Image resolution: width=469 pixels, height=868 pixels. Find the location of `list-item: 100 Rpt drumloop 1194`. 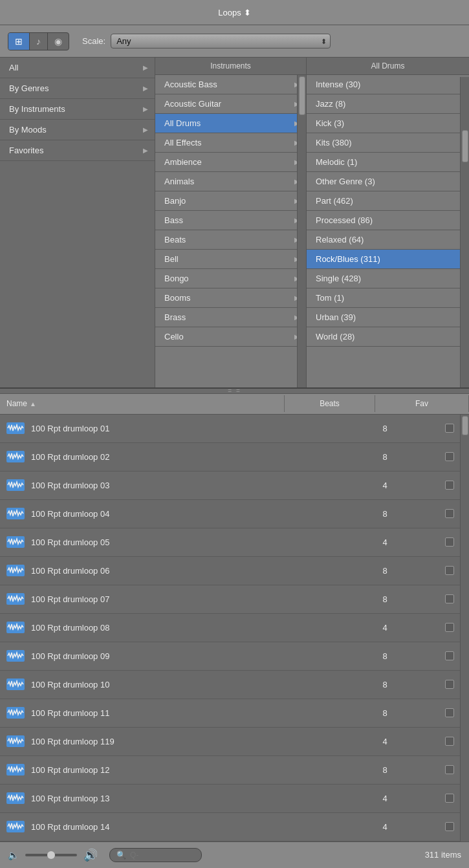

list-item: 100 Rpt drumloop 1194 is located at coordinates (234, 742).